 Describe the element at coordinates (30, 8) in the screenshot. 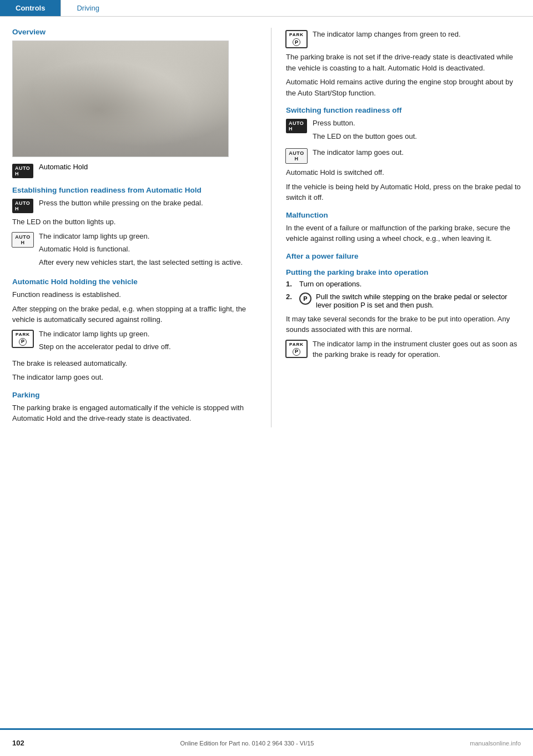

I see `tab-controls-label: Controls` at that location.